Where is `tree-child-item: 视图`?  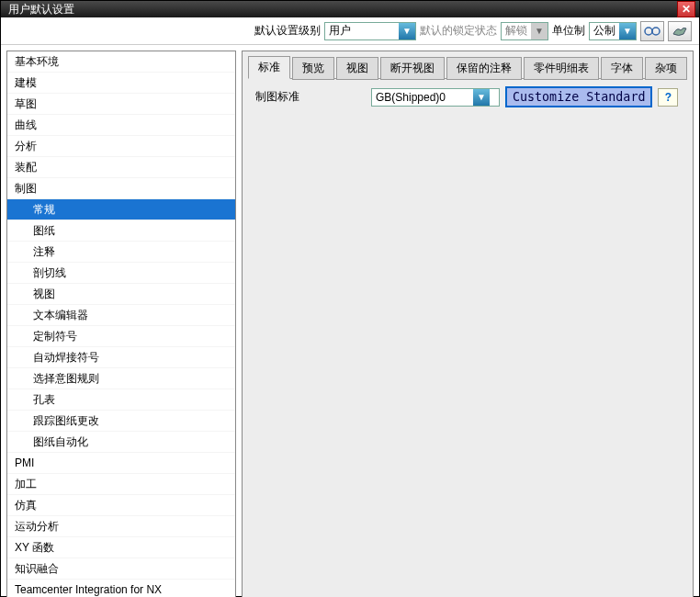 tree-child-item: 视图 is located at coordinates (121, 294).